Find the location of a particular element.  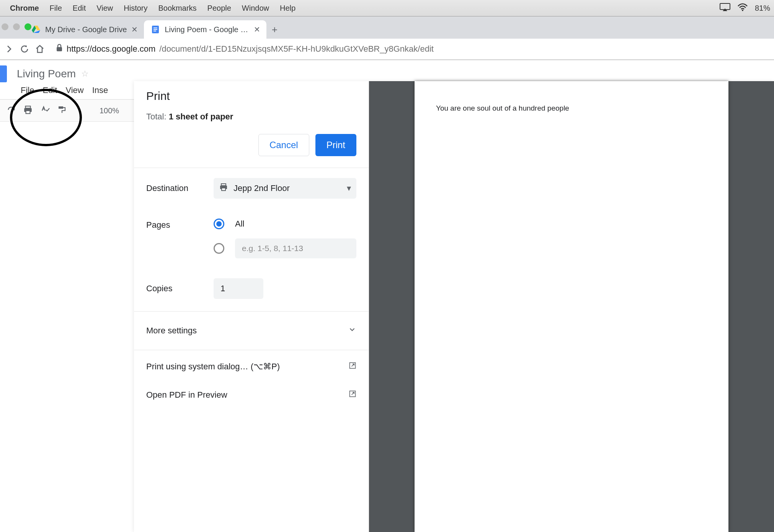

menubar-app-name: Chrome is located at coordinates (24, 8).